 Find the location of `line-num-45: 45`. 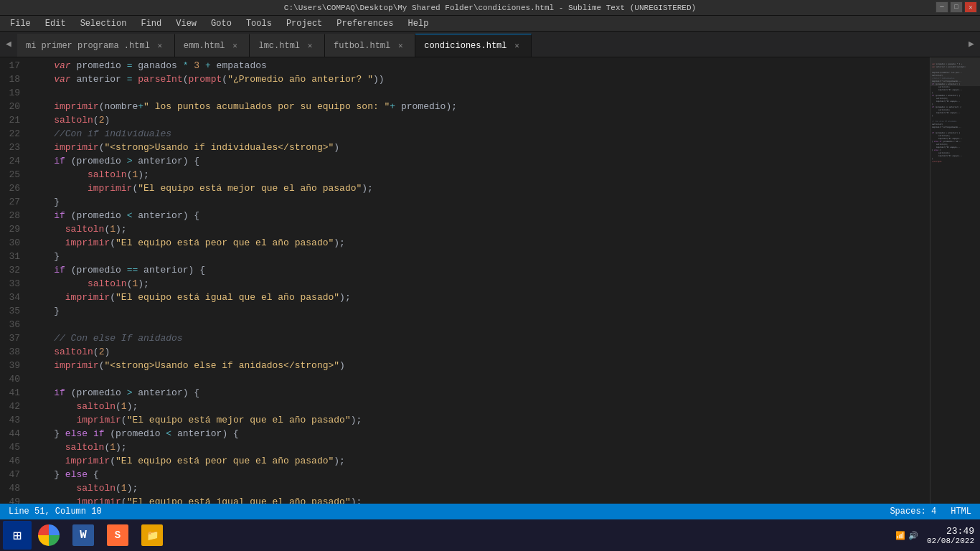

line-num-45: 45 is located at coordinates (13, 448).